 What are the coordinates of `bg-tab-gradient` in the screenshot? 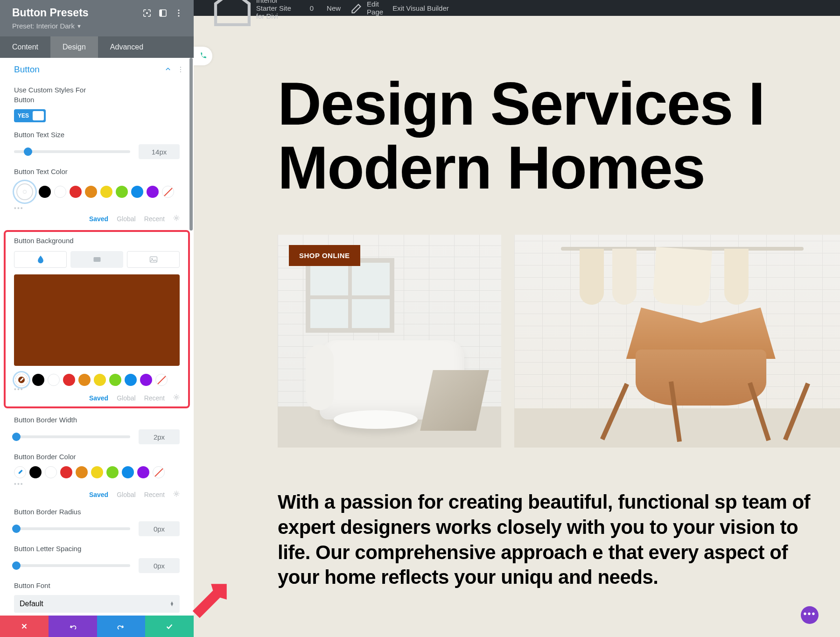 It's located at (97, 259).